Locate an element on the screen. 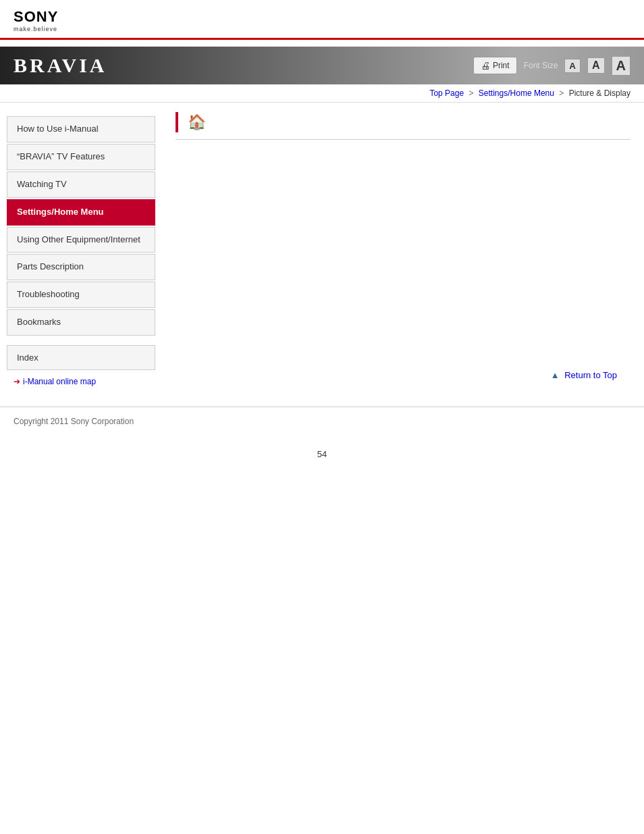 This screenshot has width=644, height=834. sidebar-item-how-to-use: How to Use i-Manual is located at coordinates (81, 130).